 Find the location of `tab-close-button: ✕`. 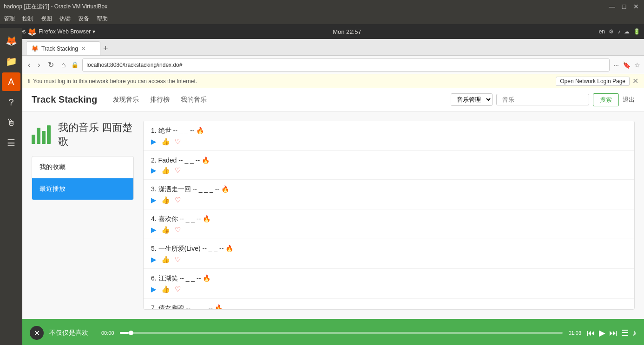

tab-close-button: ✕ is located at coordinates (84, 48).